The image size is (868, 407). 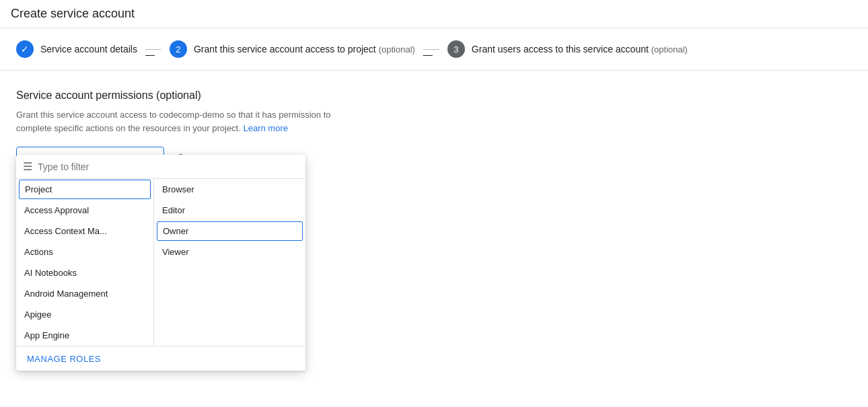 What do you see at coordinates (568, 49) in the screenshot?
I see `step-3: 3 Grant users access to this service acc…` at bounding box center [568, 49].